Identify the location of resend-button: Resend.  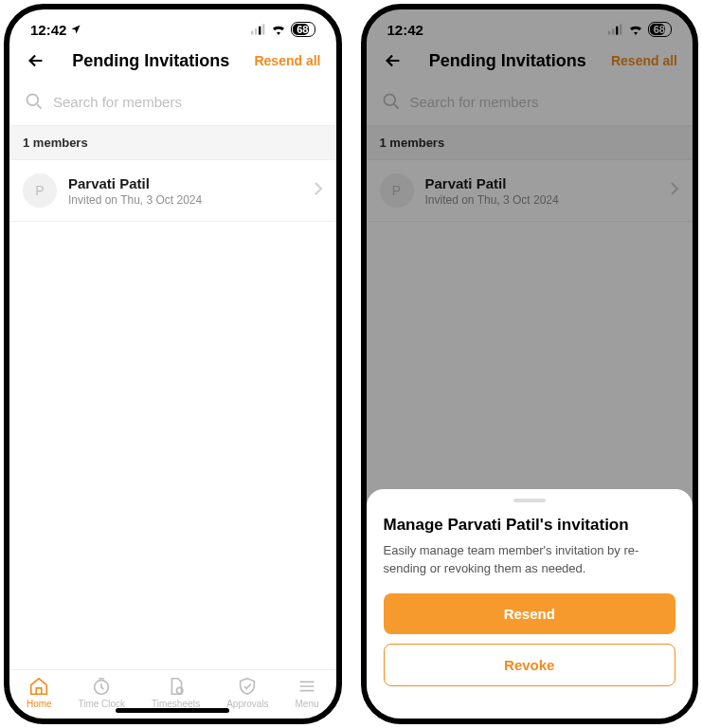
(531, 614).